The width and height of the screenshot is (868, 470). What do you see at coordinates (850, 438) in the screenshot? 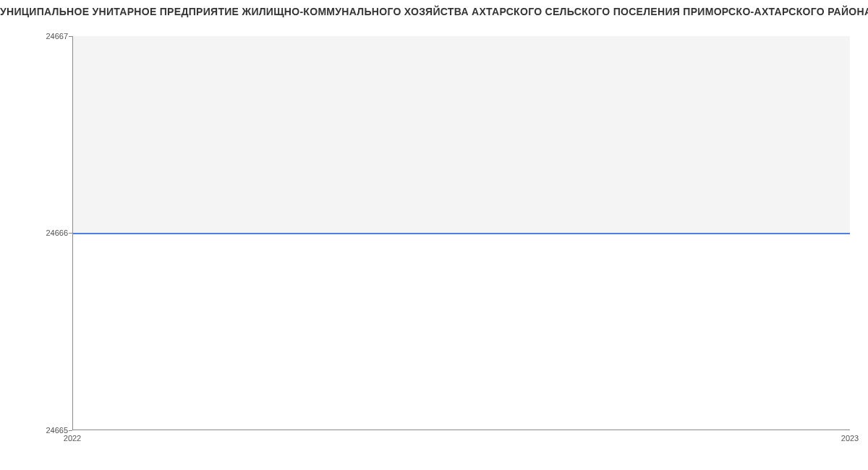
I see `x-tick-label: 2023` at bounding box center [850, 438].